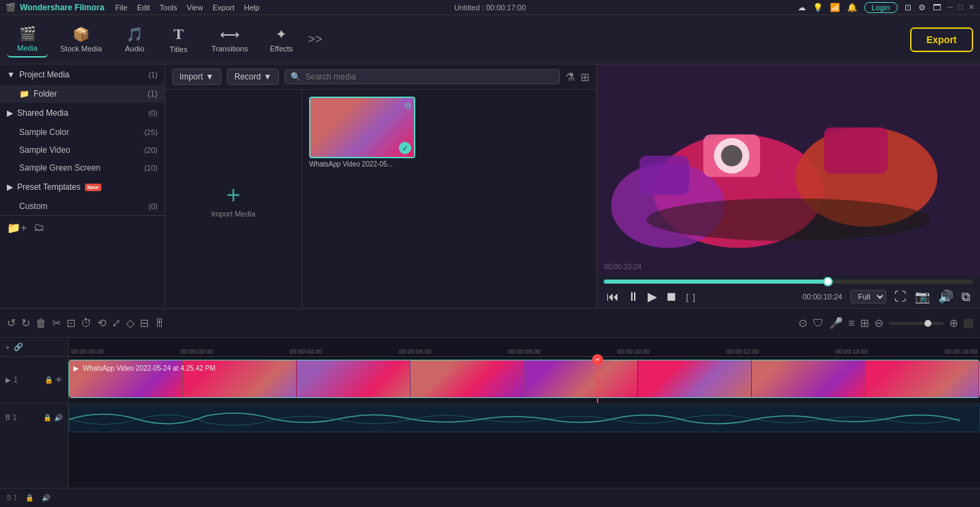  I want to click on login-button: Login, so click(881, 8).